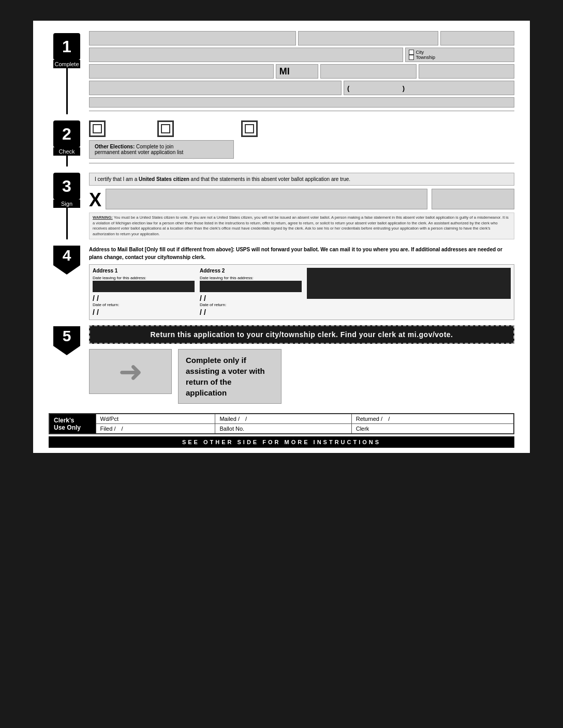 The image size is (563, 728). Describe the element at coordinates (460, 52) in the screenshot. I see `city-option: City` at that location.